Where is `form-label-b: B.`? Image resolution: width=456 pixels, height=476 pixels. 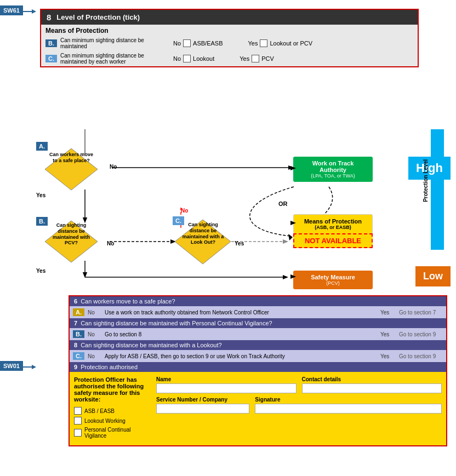 form-label-b: B. is located at coordinates (79, 334).